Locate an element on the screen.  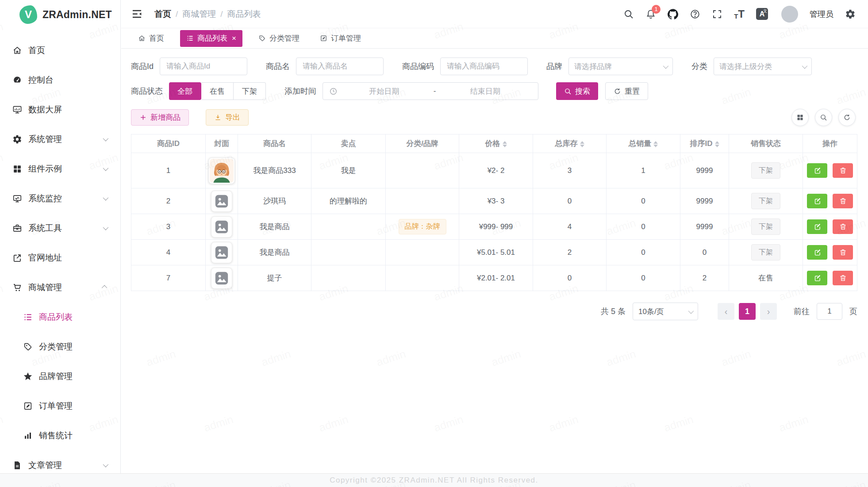
column-header: 封面 is located at coordinates (222, 144).